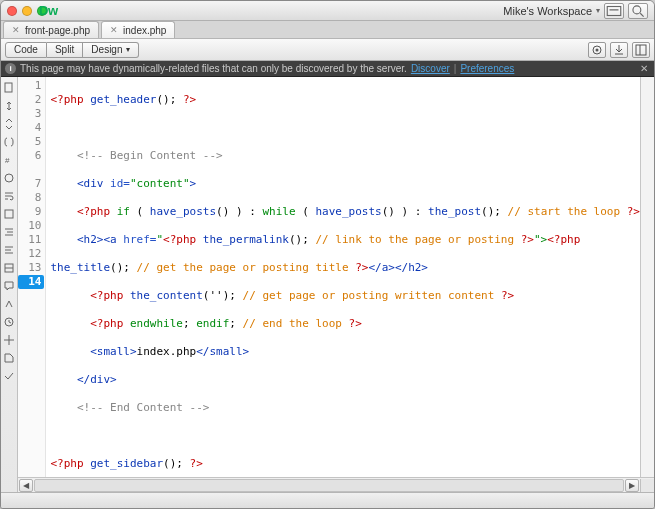 This screenshot has height=509, width=655. What do you see at coordinates (328, 11) in the screenshot?
I see `titlebar: Dw Mike's Workspace ▾` at bounding box center [328, 11].